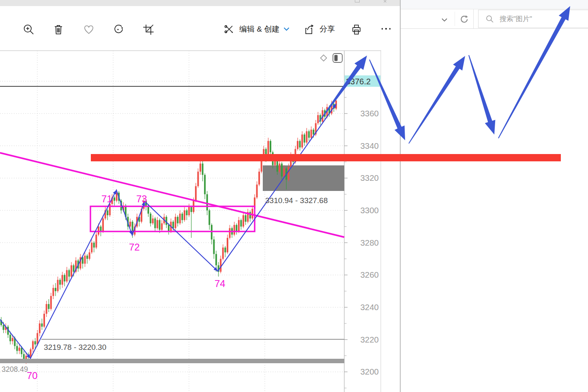 The width and height of the screenshot is (588, 392). Describe the element at coordinates (148, 30) in the screenshot. I see `crop-icon` at that location.